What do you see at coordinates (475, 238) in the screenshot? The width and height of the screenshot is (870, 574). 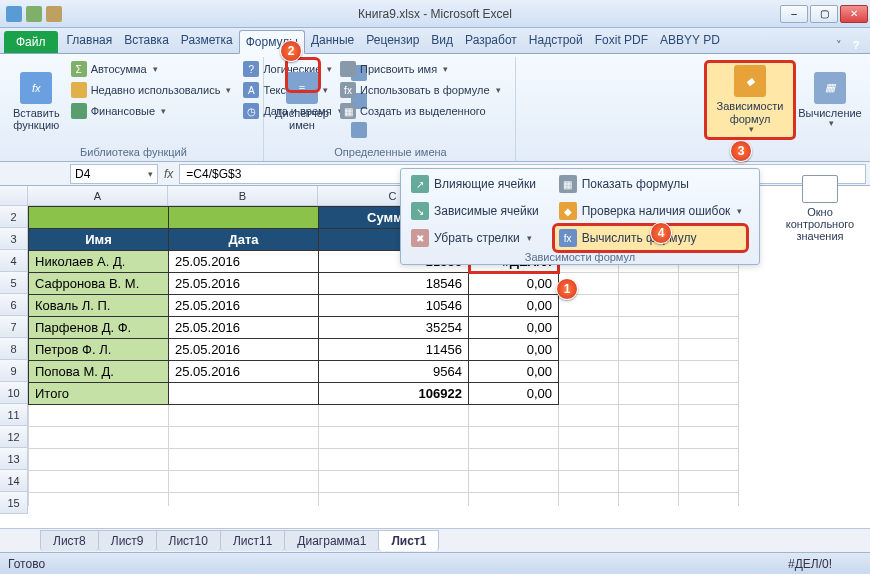 I see `remove-arrows-button: ✖Убрать стрелки▾` at bounding box center [475, 238].